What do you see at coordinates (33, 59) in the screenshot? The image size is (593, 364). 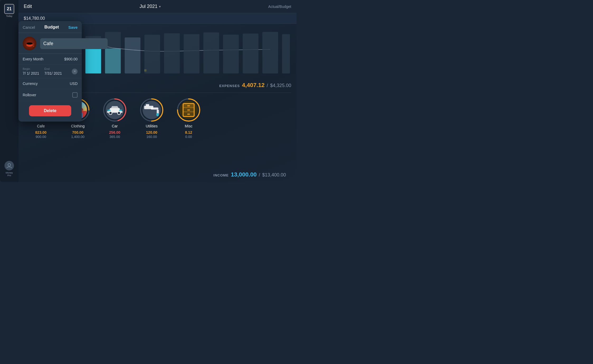 I see `frequency-label: Every Month` at bounding box center [33, 59].